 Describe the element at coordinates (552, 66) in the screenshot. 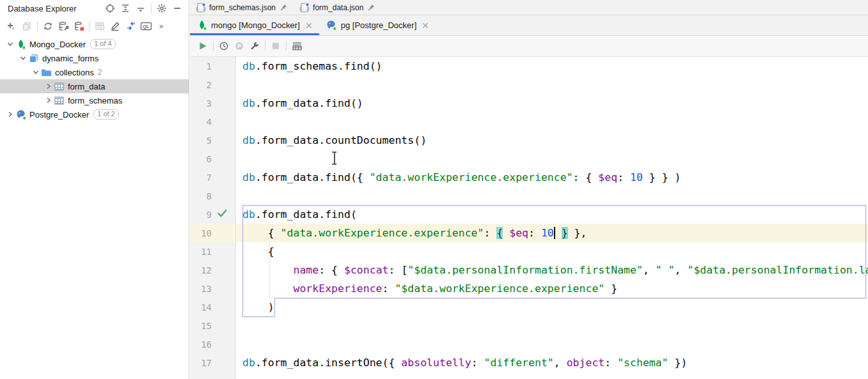

I see `code-line-1: db.form_schemas.find()` at that location.